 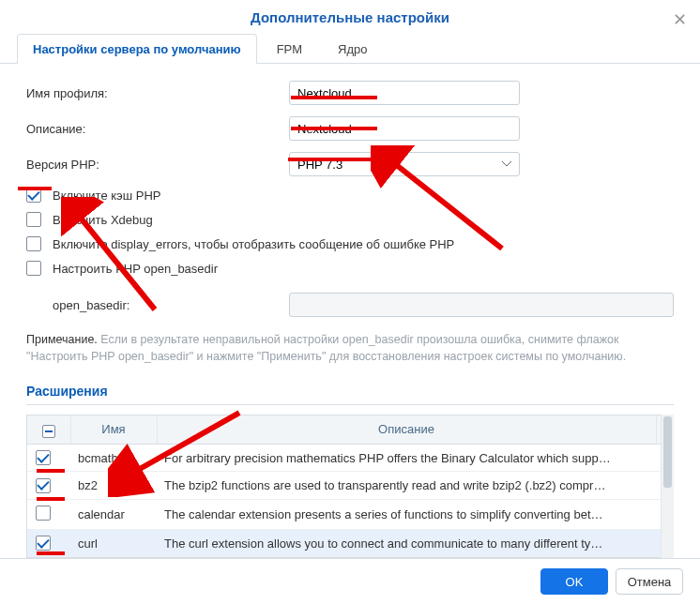 I want to click on open-basedir-input, so click(x=481, y=305).